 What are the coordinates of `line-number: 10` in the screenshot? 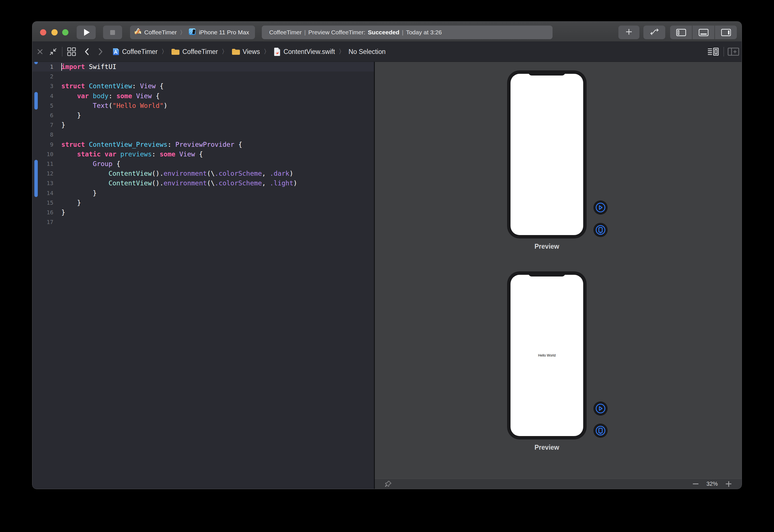 It's located at (43, 154).